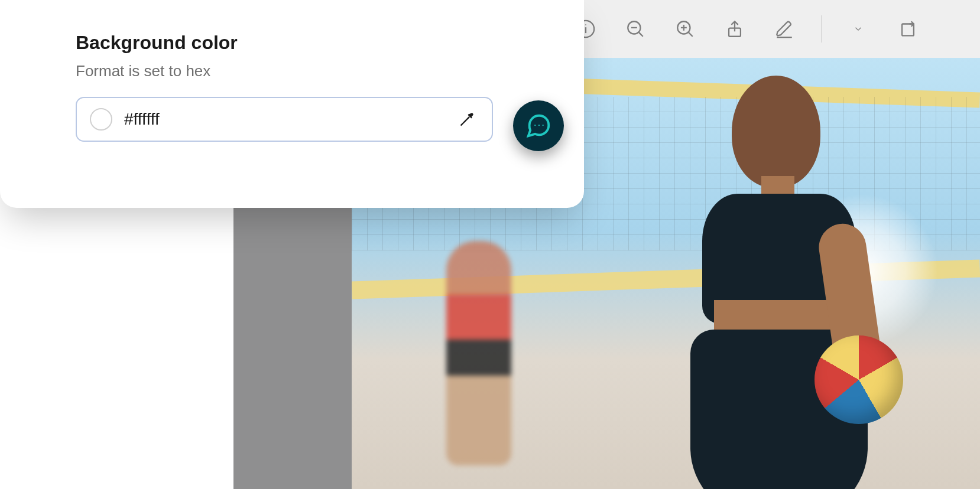  What do you see at coordinates (479, 353) in the screenshot?
I see `background-player` at bounding box center [479, 353].